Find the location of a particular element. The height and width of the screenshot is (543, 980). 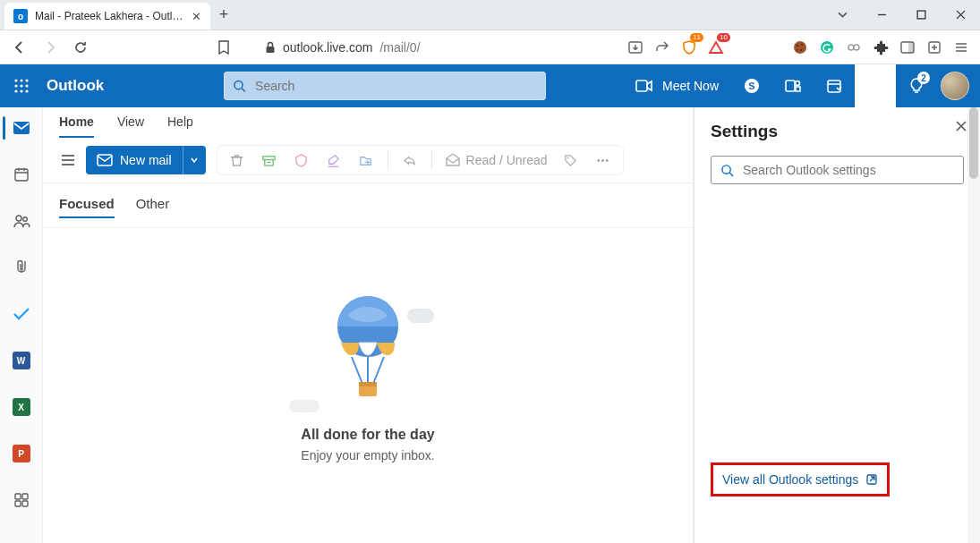

mail-icon is located at coordinates (105, 160).